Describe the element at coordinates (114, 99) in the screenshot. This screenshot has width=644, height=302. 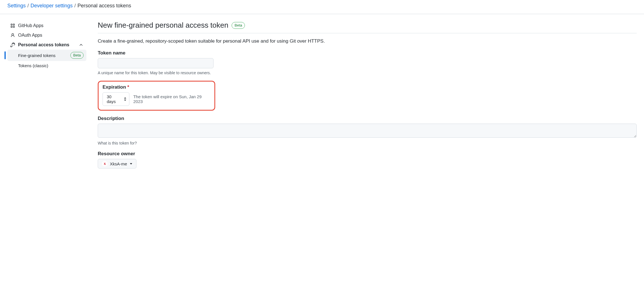
I see `expiration-value: 30 days` at that location.